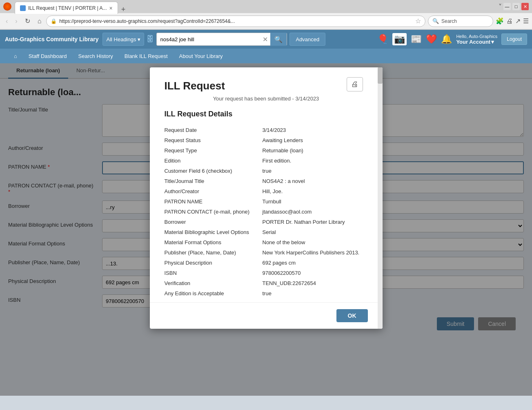 This screenshot has height=410, width=532. I want to click on detail-row: Any Edition is Acceptabletrue, so click(266, 293).